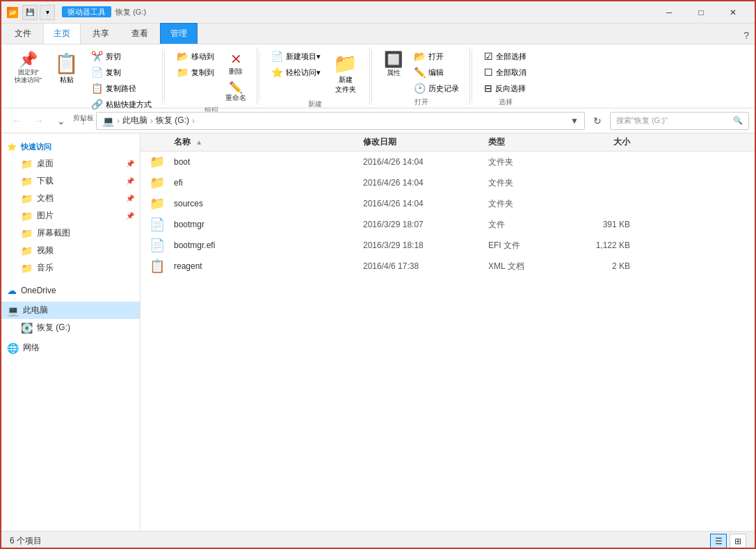 The height and width of the screenshot is (549, 756). I want to click on clipboard-items: 📌 固定到"快速访问" 📋 粘贴 ✂️ 剪切 📄 复制, so click(83, 81).